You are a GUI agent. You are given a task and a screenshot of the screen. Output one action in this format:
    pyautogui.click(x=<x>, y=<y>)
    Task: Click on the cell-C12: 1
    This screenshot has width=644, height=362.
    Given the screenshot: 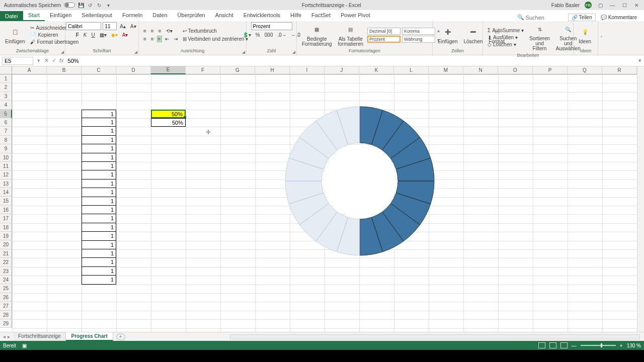 What is the action you would take?
    pyautogui.click(x=99, y=175)
    